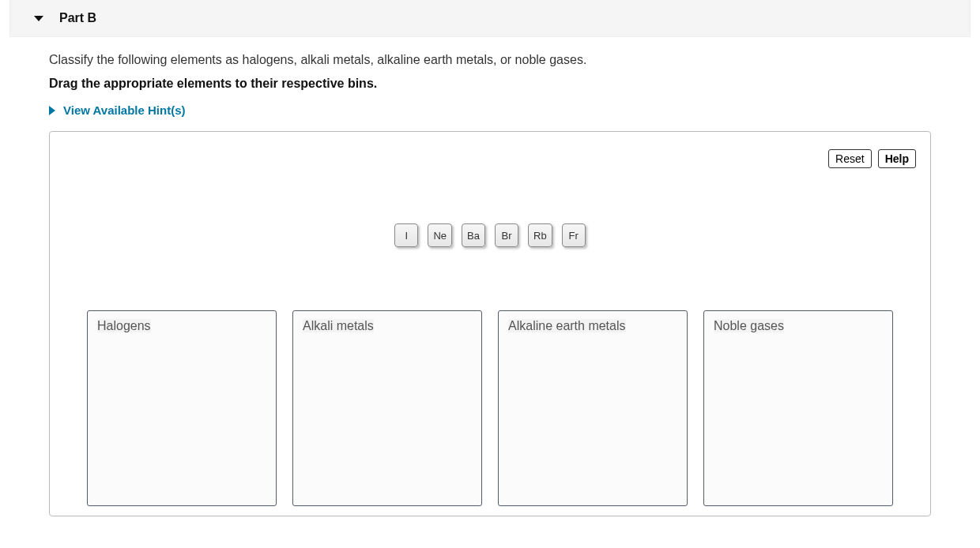 The width and height of the screenshot is (980, 548). Describe the element at coordinates (574, 235) in the screenshot. I see `element-tile-Fr: Fr` at that location.